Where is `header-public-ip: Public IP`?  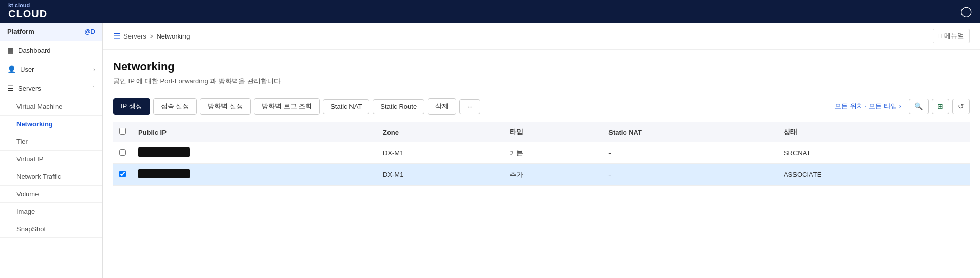
header-public-ip: Public IP is located at coordinates (254, 133).